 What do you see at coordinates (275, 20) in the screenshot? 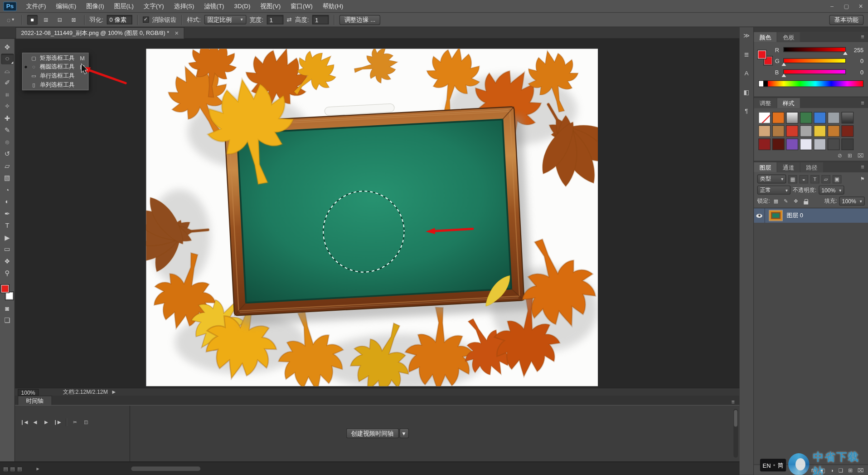
I see `width-input` at bounding box center [275, 20].